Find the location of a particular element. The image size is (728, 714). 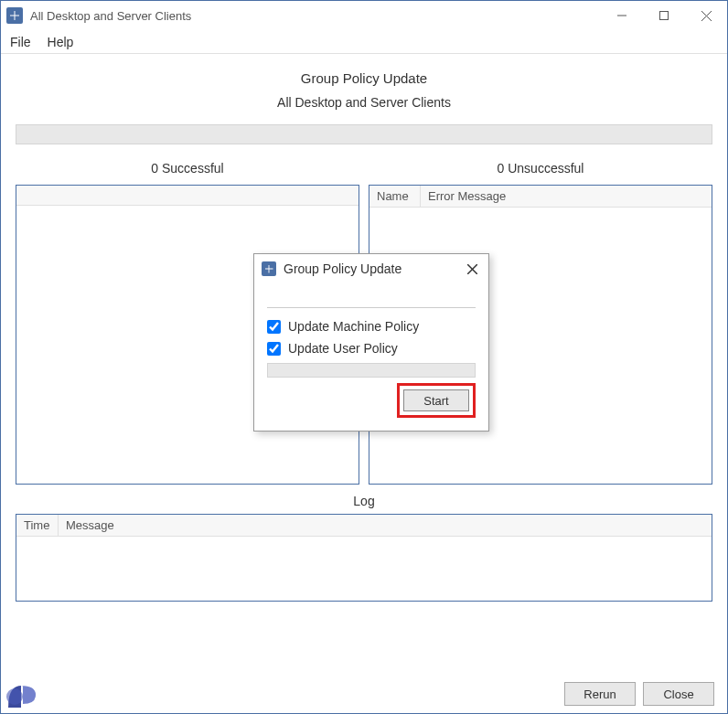

checkbox-update-machine-policy: Update Machine Policy is located at coordinates (371, 326).